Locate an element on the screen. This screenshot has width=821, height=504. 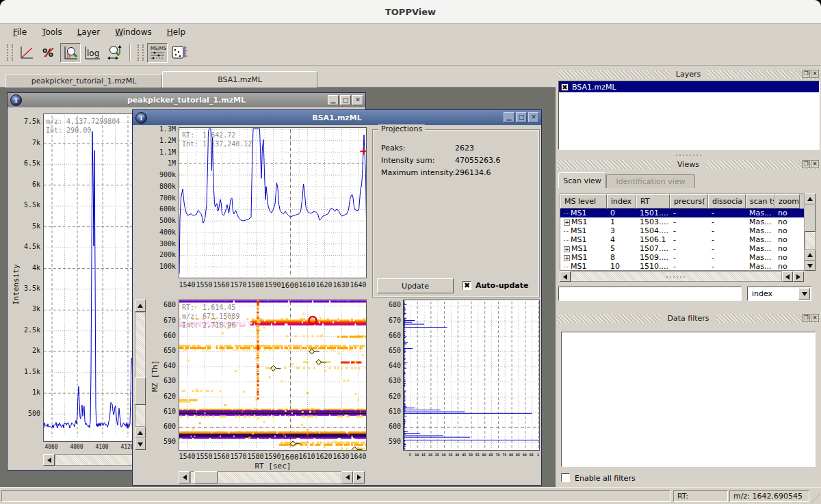
column-header-index: index is located at coordinates (621, 201).